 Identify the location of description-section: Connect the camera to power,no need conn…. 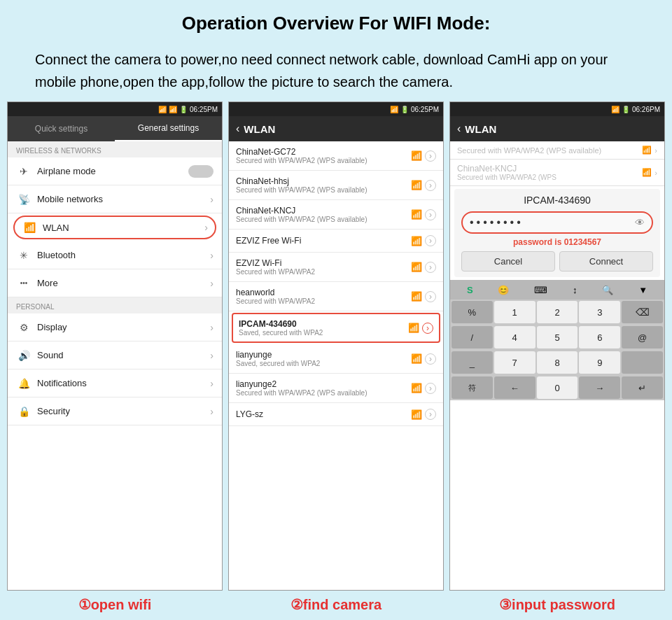
(336, 71).